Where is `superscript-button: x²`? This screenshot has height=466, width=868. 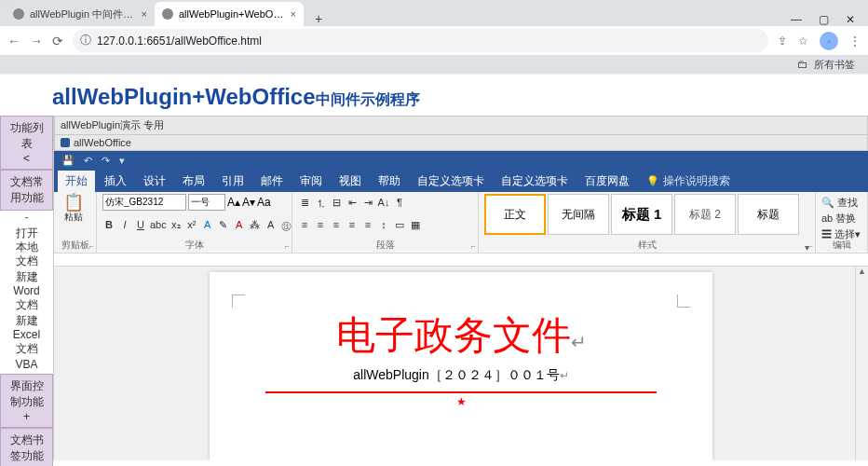
superscript-button: x² is located at coordinates (192, 226).